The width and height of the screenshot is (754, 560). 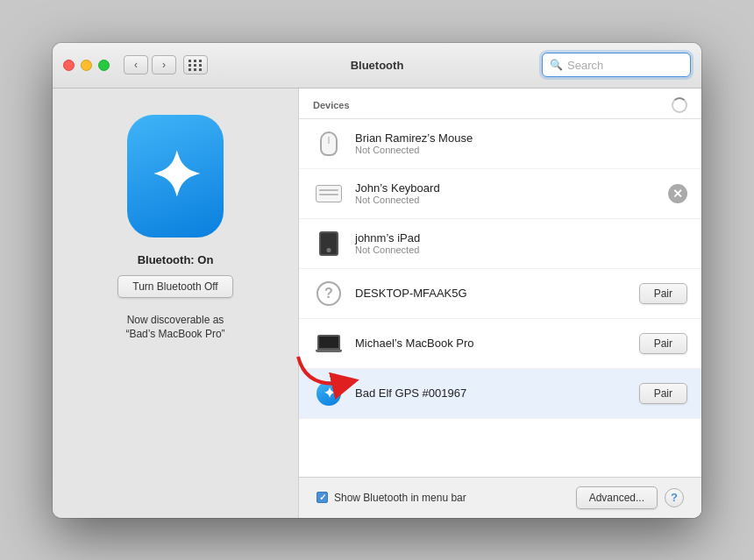 What do you see at coordinates (329, 344) in the screenshot?
I see `device-icon-laptop` at bounding box center [329, 344].